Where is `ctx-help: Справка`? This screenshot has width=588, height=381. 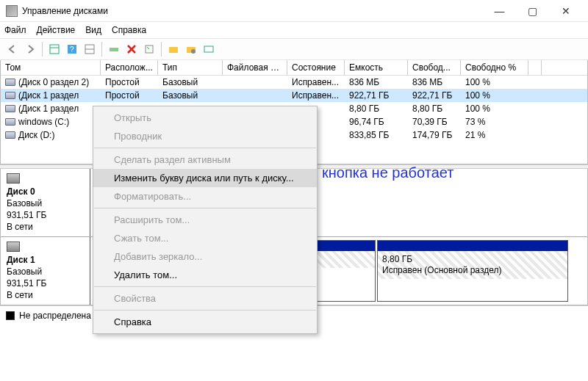 ctx-help: Справка is located at coordinates (205, 322).